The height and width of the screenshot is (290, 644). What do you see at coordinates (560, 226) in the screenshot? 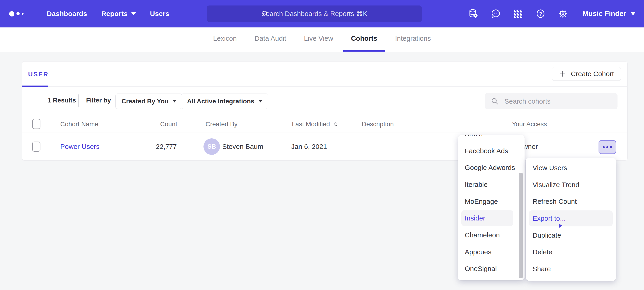
I see `submenu-arrow-icon` at bounding box center [560, 226].